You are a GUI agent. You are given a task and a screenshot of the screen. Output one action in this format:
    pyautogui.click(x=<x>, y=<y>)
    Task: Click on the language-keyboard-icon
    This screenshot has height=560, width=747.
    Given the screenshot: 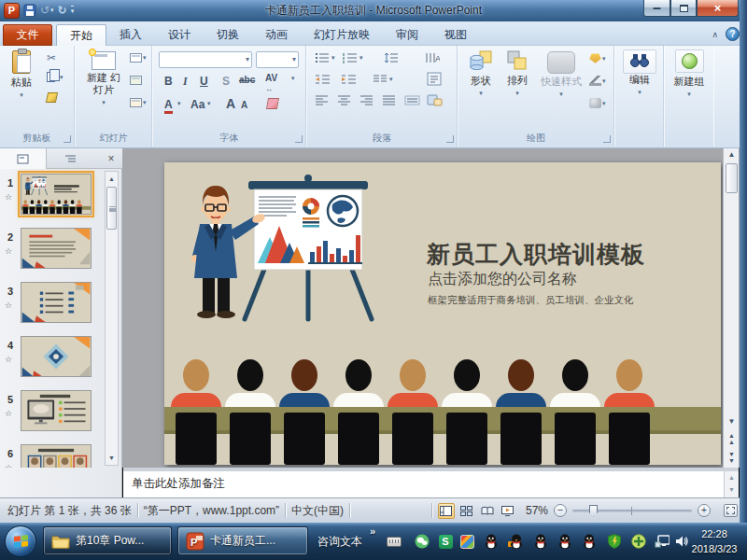 What is the action you would take?
    pyautogui.click(x=394, y=541)
    